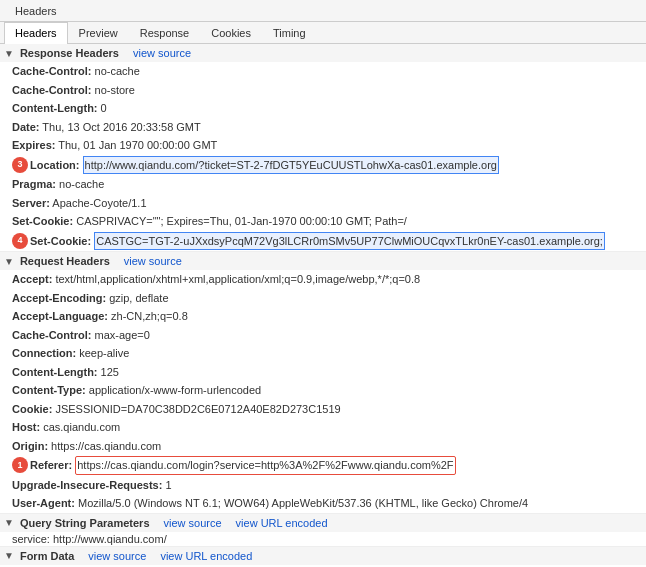 This screenshot has width=646, height=567. I want to click on header-server: Server: Apache-Coyote/1.1, so click(323, 204).